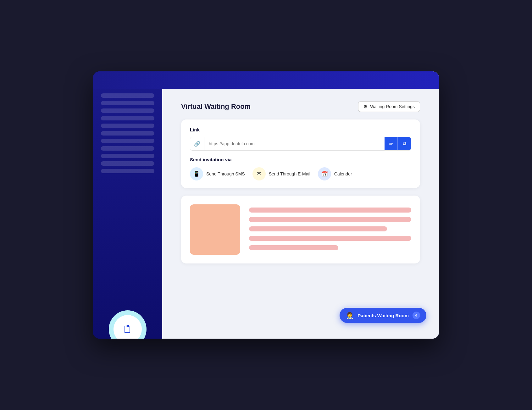 The image size is (532, 410). Describe the element at coordinates (301, 160) in the screenshot. I see `send-invitation-title: Send invitation via` at that location.